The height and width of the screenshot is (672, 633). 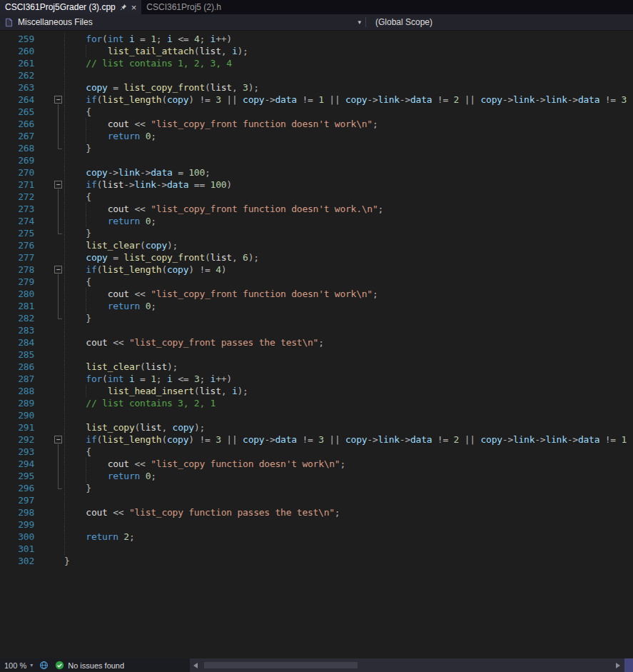 I want to click on scroll-left-icon, so click(x=196, y=666).